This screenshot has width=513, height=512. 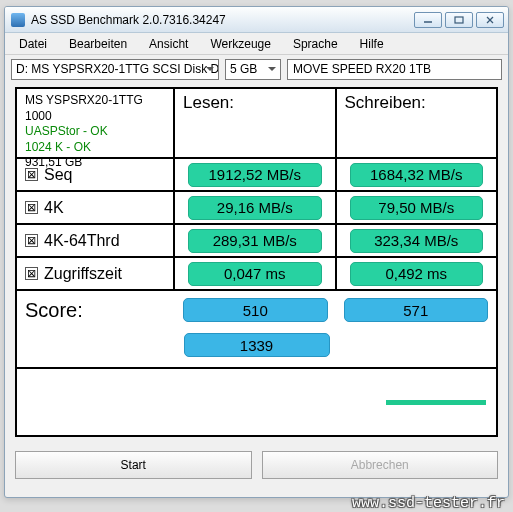 What do you see at coordinates (256, 124) in the screenshot?
I see `header-row: MS YSPSRX20-1TTG 1000 UASPStor - OK 1024…` at bounding box center [256, 124].